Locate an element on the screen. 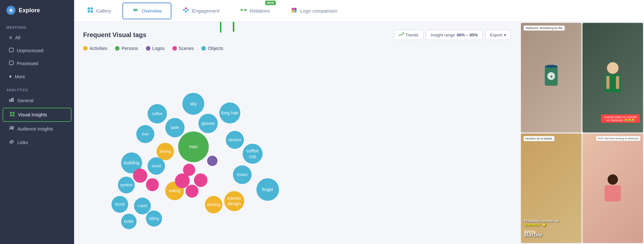 The image size is (644, 244). bubble-blond: blond is located at coordinates (120, 204).